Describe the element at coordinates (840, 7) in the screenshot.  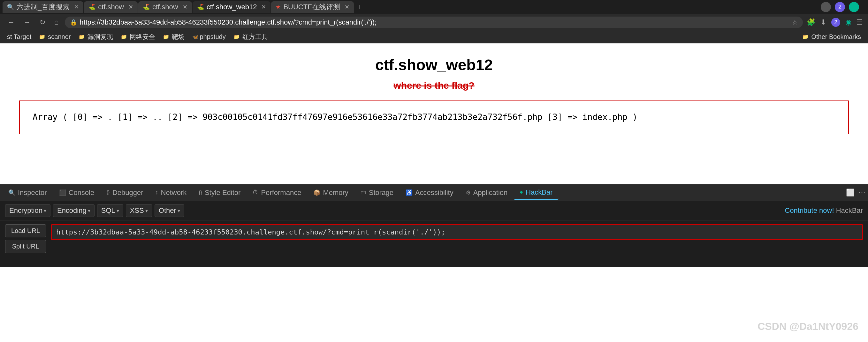
I see `profile-circle-purple: 2` at that location.